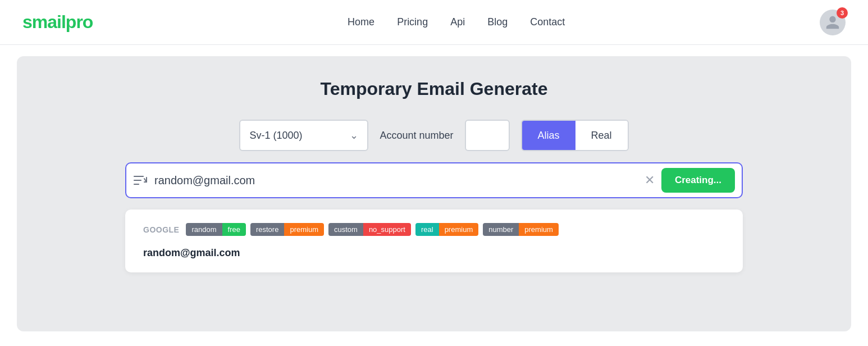  Describe the element at coordinates (361, 22) in the screenshot. I see `nav-home: Home` at that location.